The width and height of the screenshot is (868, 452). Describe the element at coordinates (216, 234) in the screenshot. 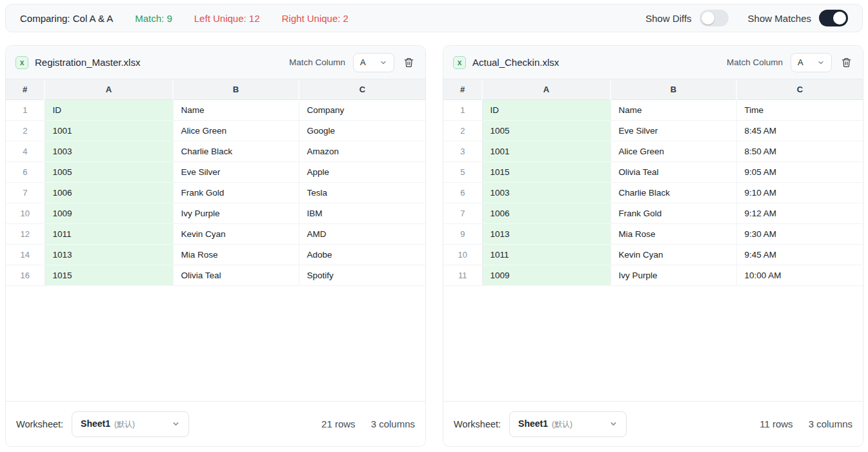

I see `table-row: 121011Kevin CyanAMD` at that location.